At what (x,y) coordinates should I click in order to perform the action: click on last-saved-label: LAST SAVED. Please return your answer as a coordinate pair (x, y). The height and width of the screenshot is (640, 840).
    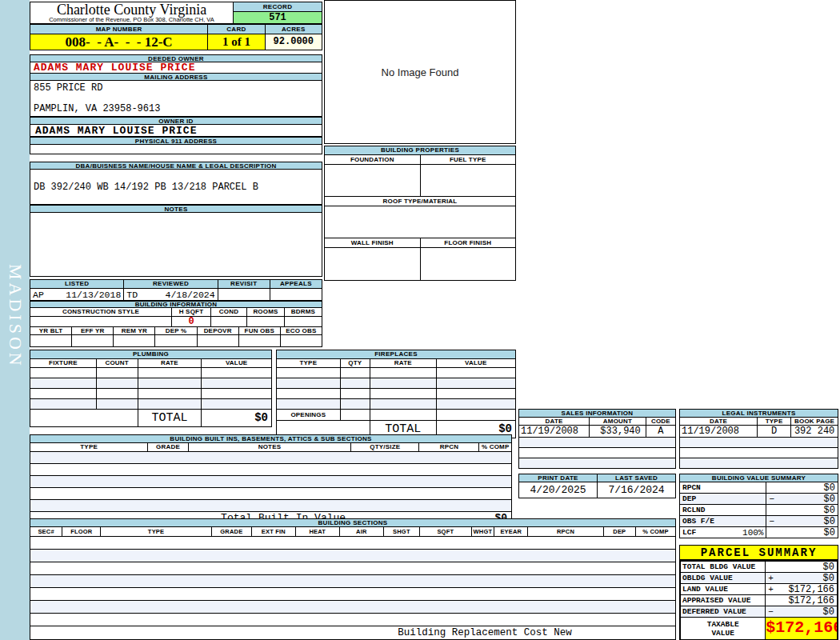
    Looking at the image, I should click on (637, 478).